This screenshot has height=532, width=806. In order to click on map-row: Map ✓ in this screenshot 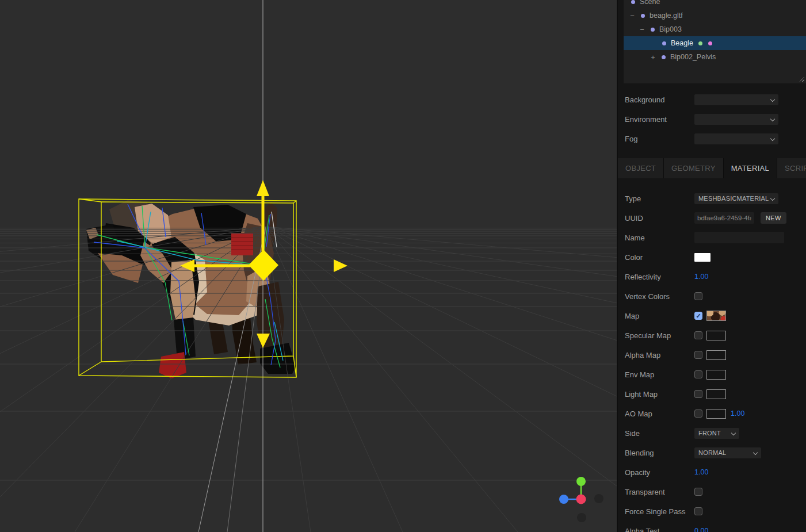, I will do `click(712, 316)`.